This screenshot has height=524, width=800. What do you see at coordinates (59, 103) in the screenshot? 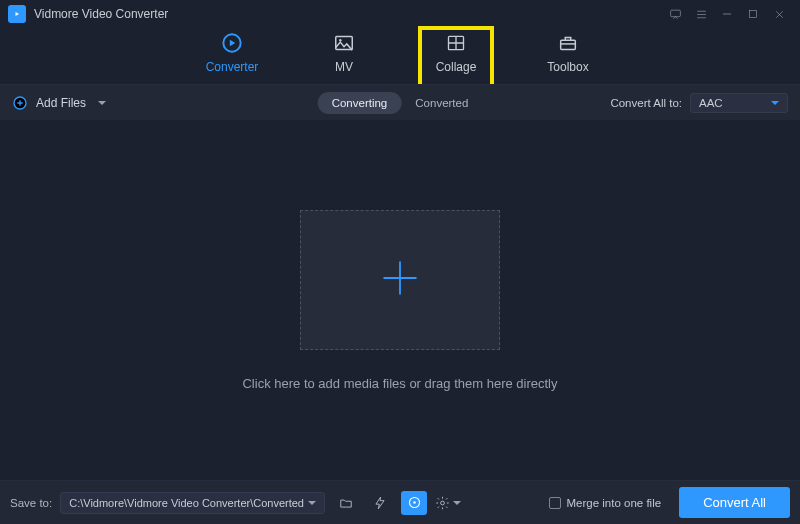
I see `add-files-button: Add Files` at bounding box center [59, 103].